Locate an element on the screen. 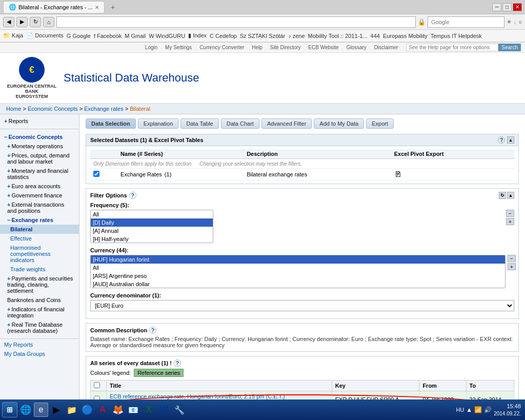  freq-option-daily: [D] Daily is located at coordinates (152, 223).